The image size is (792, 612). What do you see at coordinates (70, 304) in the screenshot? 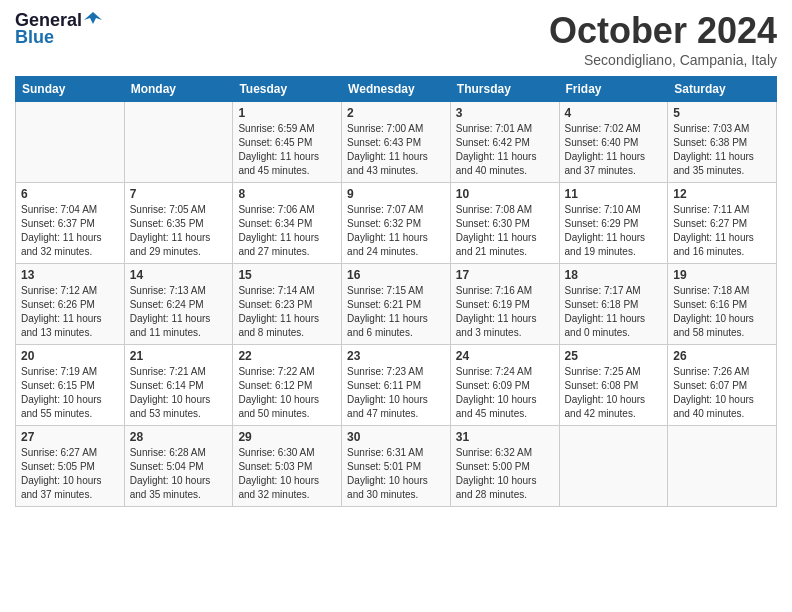
I see `calendar-day-cell: 13Sunrise: 7:12 AMSunset: 6:26 PMDayligh…` at bounding box center [70, 304].